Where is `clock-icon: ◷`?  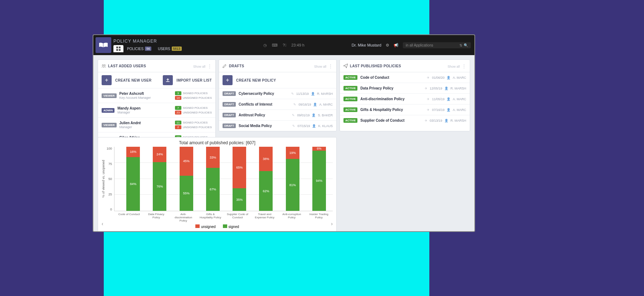 clock-icon: ◷ is located at coordinates (265, 45).